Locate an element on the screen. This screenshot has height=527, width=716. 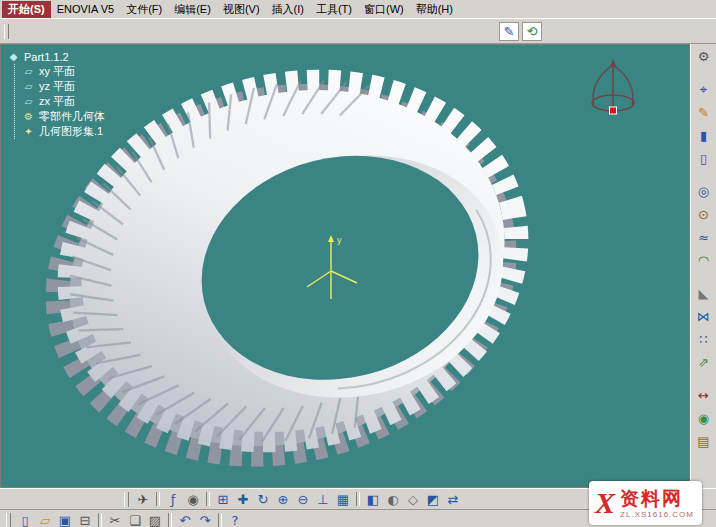
watermark-title: 资料网 is located at coordinates (657, 499).